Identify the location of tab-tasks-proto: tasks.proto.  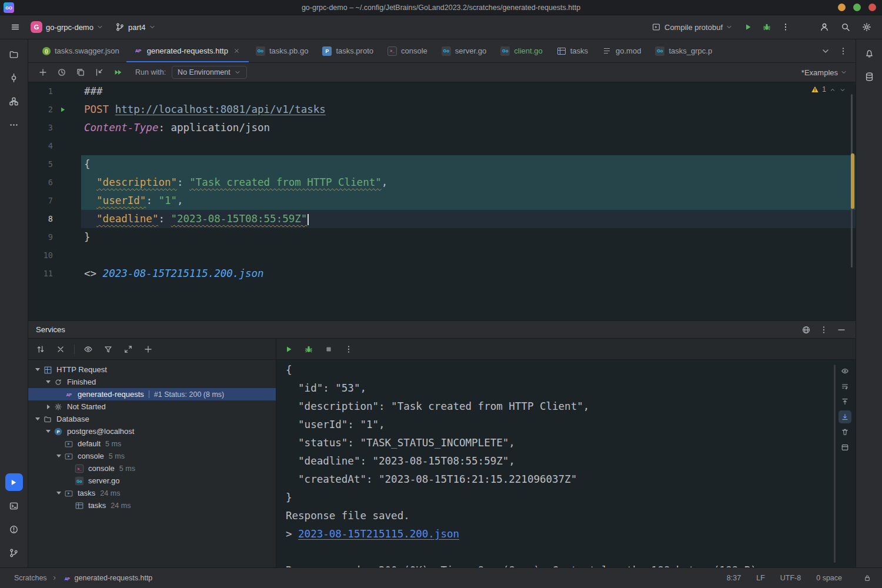
(348, 51).